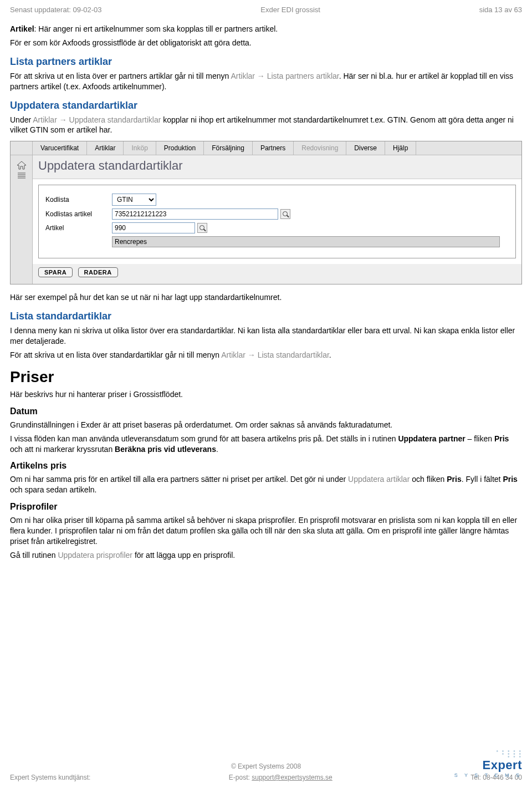  I want to click on heading-artikelns-pris: Artikelns pris, so click(266, 466).